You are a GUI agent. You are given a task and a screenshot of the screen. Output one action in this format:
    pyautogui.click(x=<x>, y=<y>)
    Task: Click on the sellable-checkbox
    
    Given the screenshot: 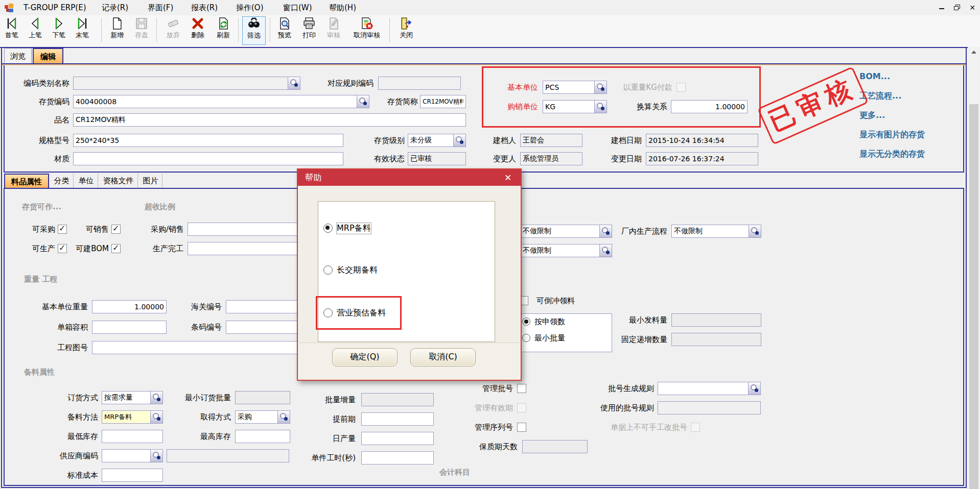 What is the action you would take?
    pyautogui.click(x=116, y=229)
    